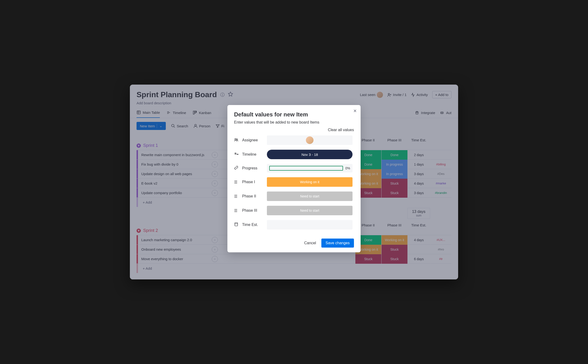  Describe the element at coordinates (310, 140) in the screenshot. I see `avatar` at that location.